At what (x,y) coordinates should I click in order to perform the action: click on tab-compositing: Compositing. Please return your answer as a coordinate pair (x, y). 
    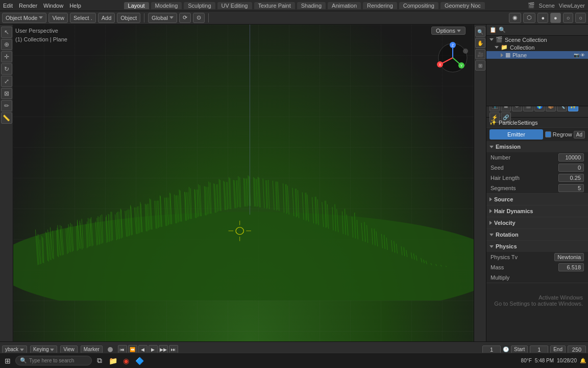
    Looking at the image, I should click on (419, 6).